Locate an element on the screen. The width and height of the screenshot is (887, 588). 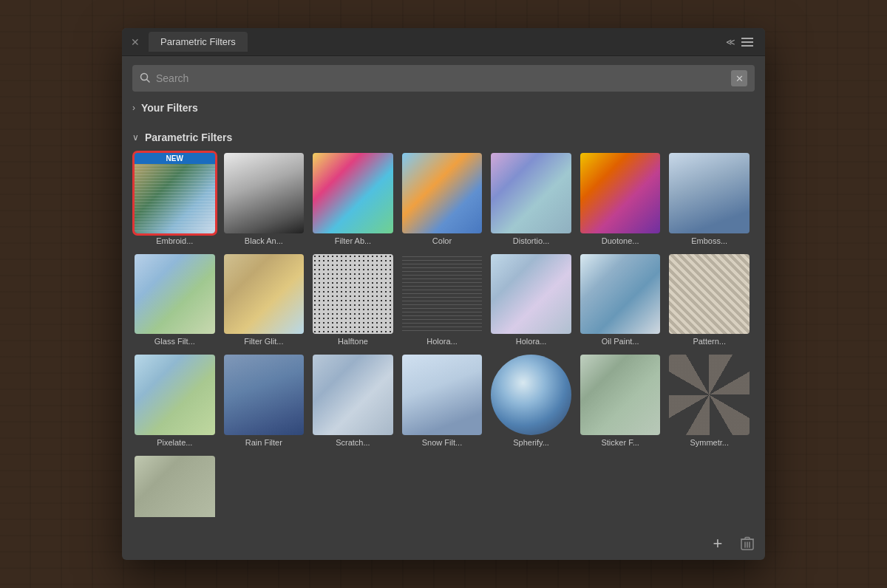
filter-label-filterglitch: Filter Glit... is located at coordinates (265, 341).